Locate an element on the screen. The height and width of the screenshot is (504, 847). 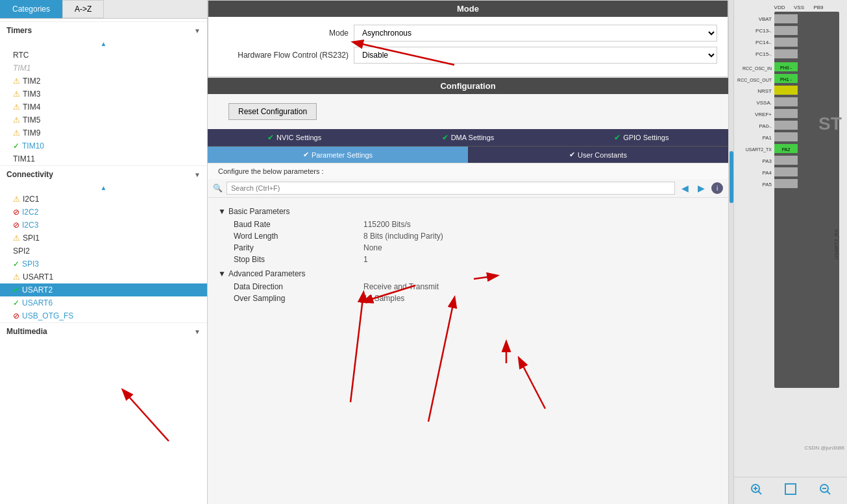
scroll-up-timers: ▲ is located at coordinates (104, 44).